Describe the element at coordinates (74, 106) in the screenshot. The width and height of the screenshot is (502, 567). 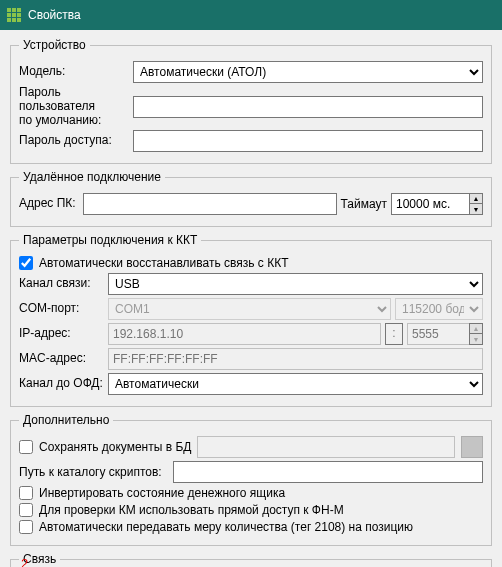
I see `user-password-label: Пароль пользователя по умолчанию:` at that location.